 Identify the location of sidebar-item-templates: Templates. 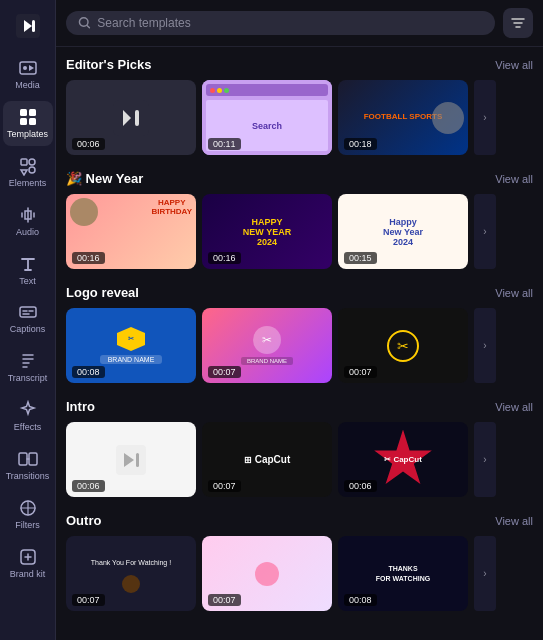
(28, 124).